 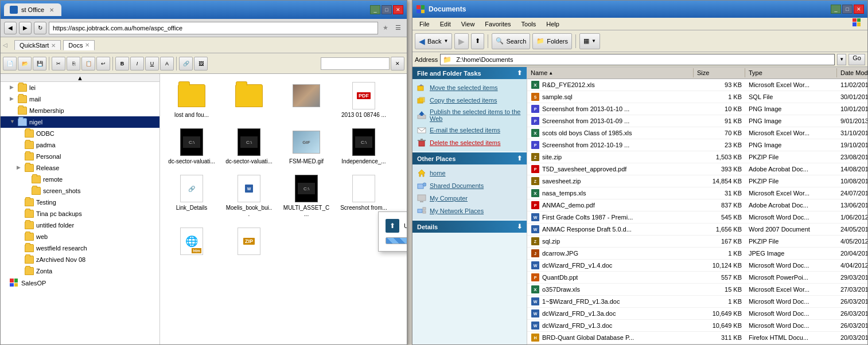 What do you see at coordinates (859, 9) in the screenshot?
I see `explorer-close-btn: ✕` at bounding box center [859, 9].